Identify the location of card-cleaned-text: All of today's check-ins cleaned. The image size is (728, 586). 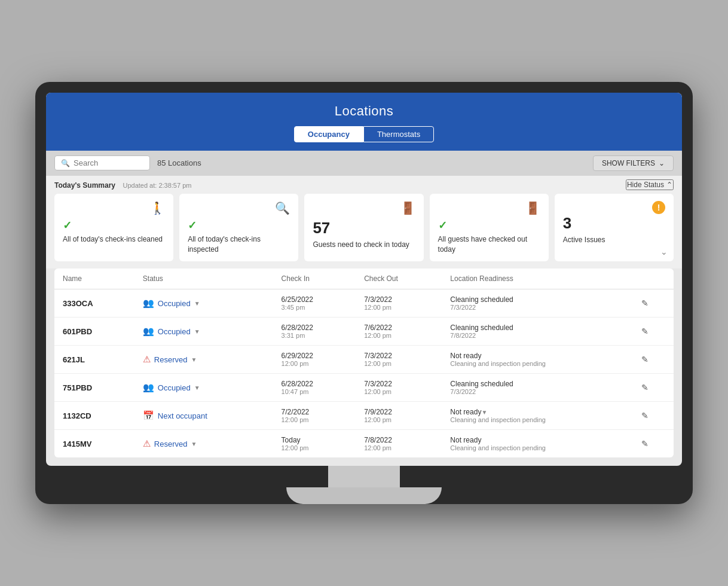
(114, 239).